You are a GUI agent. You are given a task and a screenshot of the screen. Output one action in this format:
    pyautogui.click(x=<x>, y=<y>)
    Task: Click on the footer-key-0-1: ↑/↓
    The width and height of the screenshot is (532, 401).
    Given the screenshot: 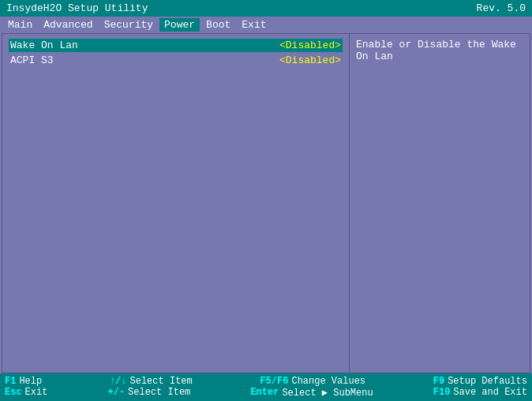 What is the action you would take?
    pyautogui.click(x=118, y=381)
    